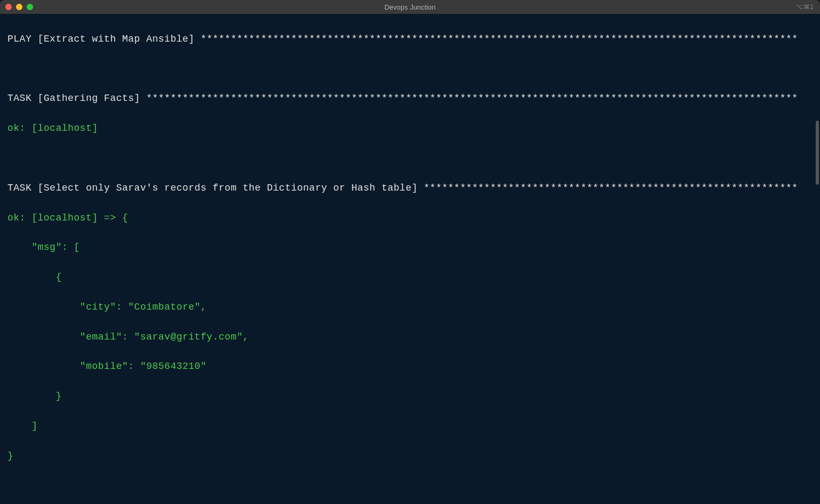  What do you see at coordinates (30, 7) in the screenshot?
I see `maximize-button` at bounding box center [30, 7].